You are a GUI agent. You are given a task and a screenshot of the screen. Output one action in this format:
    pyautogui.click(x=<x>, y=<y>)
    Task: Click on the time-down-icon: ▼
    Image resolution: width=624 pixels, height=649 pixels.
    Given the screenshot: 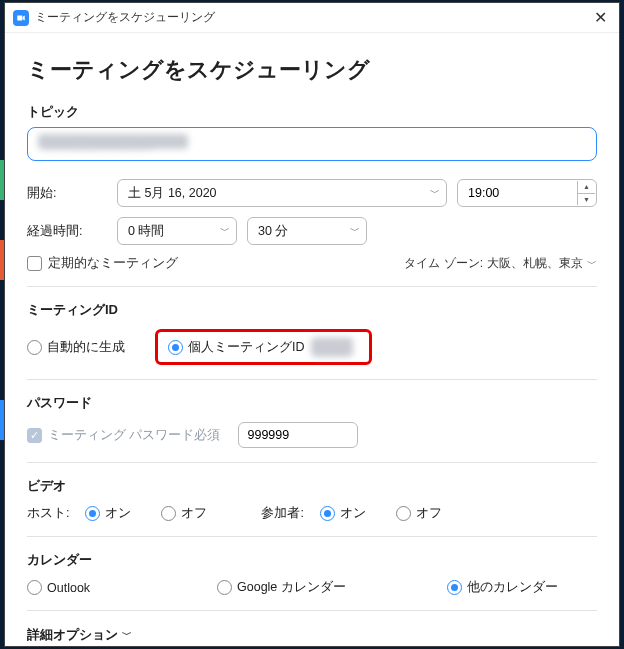 What is the action you would take?
    pyautogui.click(x=586, y=200)
    